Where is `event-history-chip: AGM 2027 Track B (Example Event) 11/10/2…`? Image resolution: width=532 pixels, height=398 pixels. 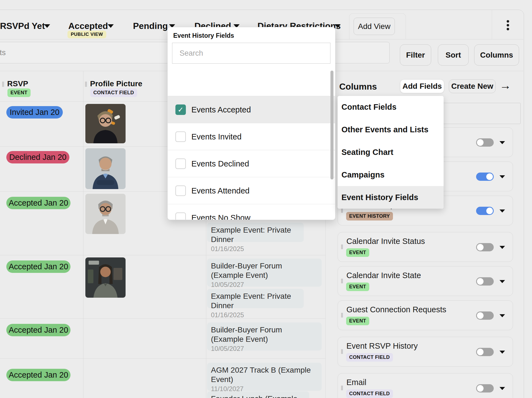 event-history-chip: AGM 2027 Track B (Example Event) 11/10/2… is located at coordinates (264, 377).